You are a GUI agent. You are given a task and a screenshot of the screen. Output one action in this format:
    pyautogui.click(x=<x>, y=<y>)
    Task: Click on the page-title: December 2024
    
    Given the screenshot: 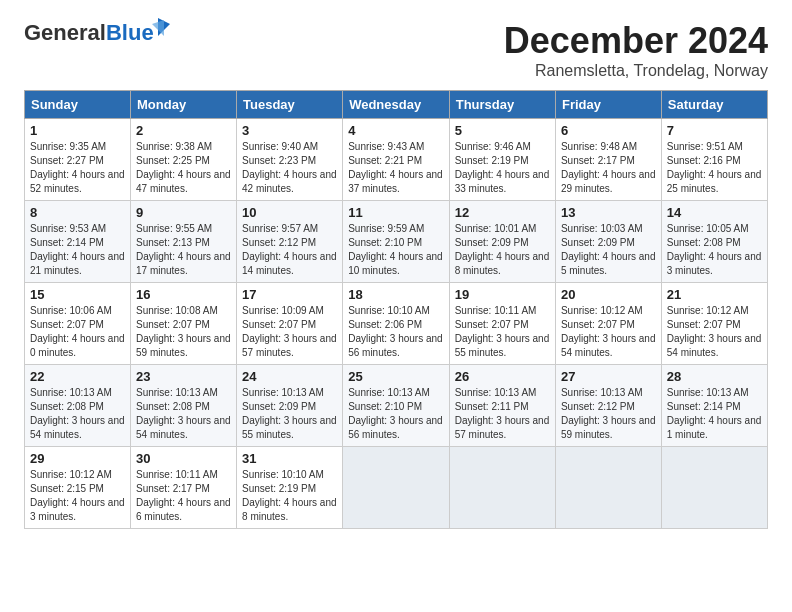 What is the action you would take?
    pyautogui.click(x=636, y=41)
    